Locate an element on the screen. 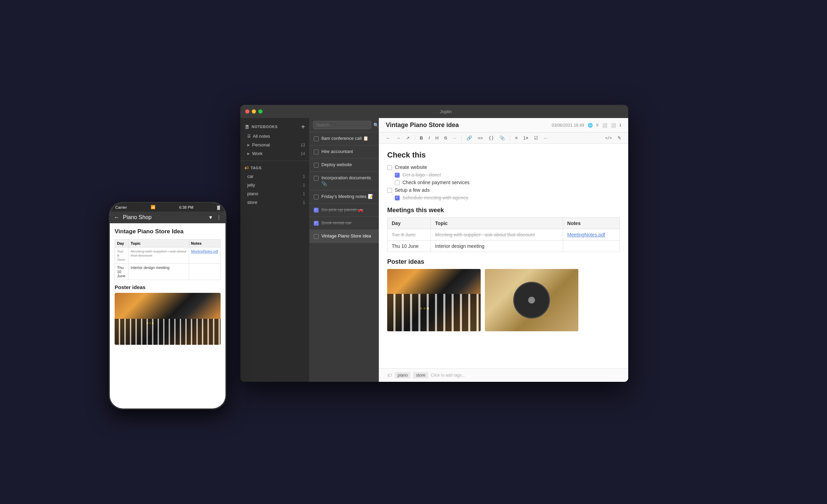  toolbar-inline-code-button: <> is located at coordinates (480, 138).